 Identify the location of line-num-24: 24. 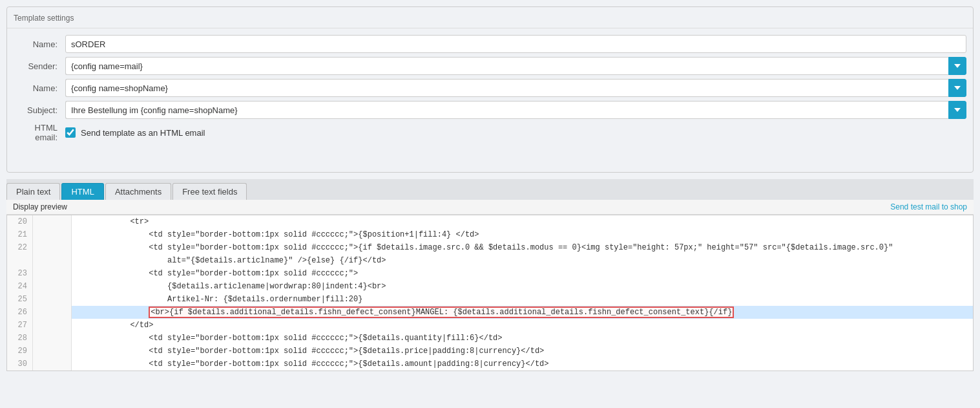
(20, 286).